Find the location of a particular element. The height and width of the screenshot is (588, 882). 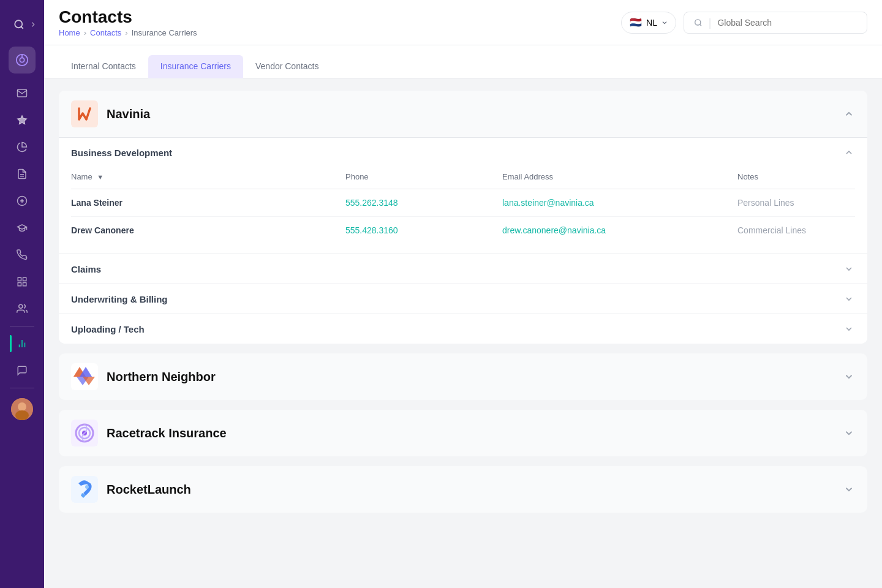

user-avatar is located at coordinates (22, 409).